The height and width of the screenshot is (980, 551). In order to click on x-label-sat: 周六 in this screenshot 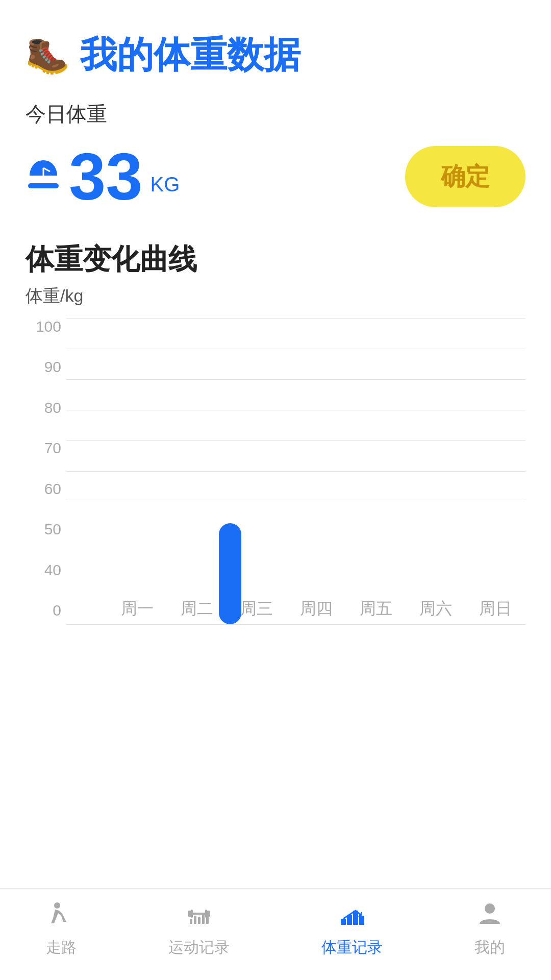, I will do `click(436, 609)`.